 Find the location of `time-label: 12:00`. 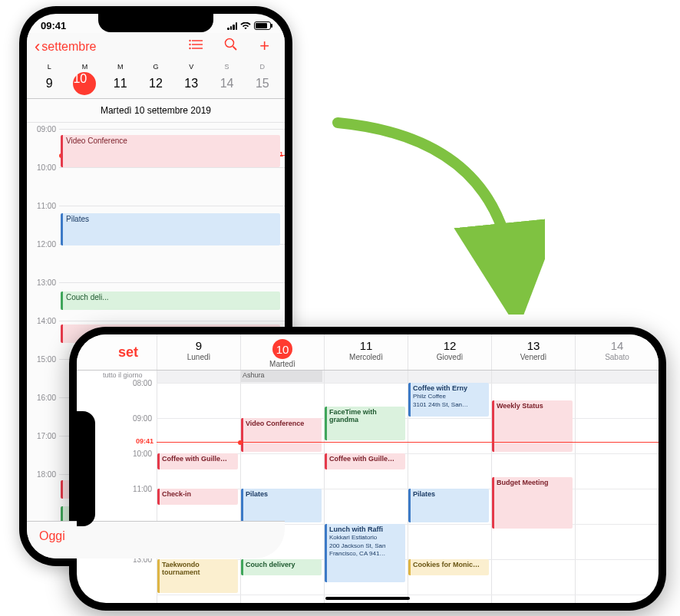

time-label: 12:00 is located at coordinates (46, 244).